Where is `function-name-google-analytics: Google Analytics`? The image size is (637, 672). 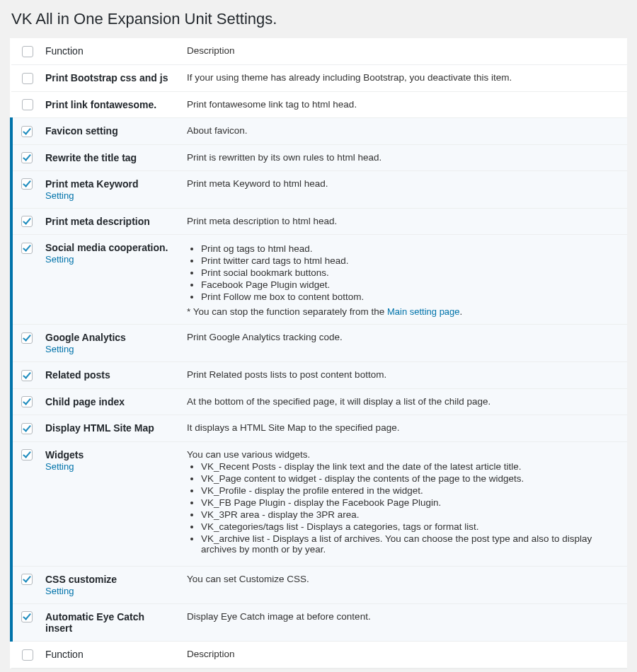
function-name-google-analytics: Google Analytics is located at coordinates (109, 337).